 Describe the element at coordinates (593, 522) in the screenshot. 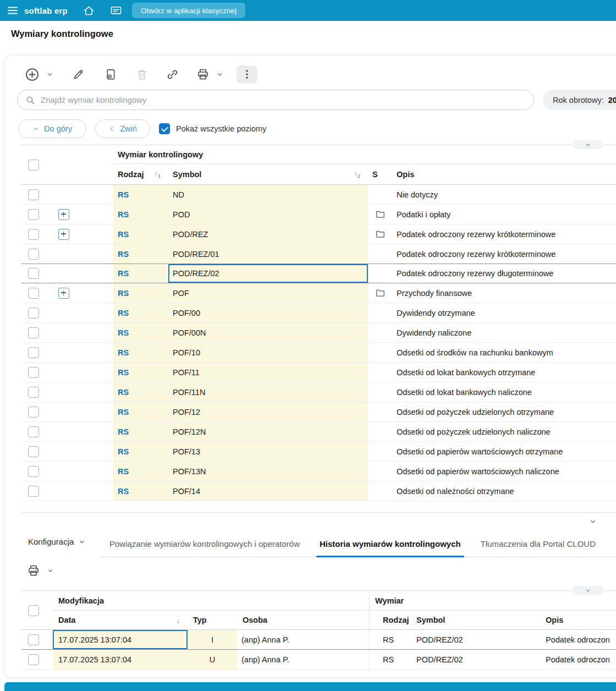

I see `panel-collapse-chevron-icon` at that location.